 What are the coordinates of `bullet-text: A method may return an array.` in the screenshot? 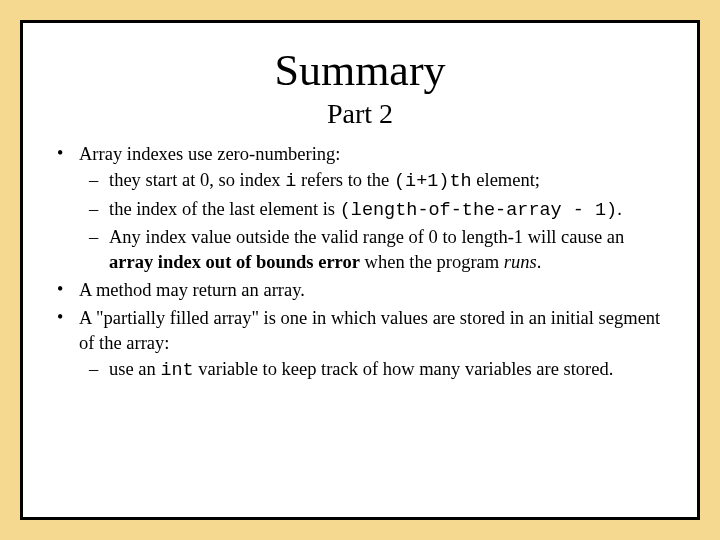 It's located at (192, 290).